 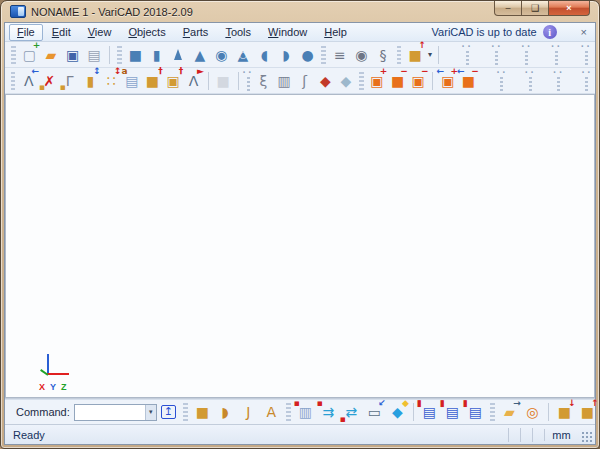 I want to click on open-assembly-icon: ▰→, so click(x=510, y=412).